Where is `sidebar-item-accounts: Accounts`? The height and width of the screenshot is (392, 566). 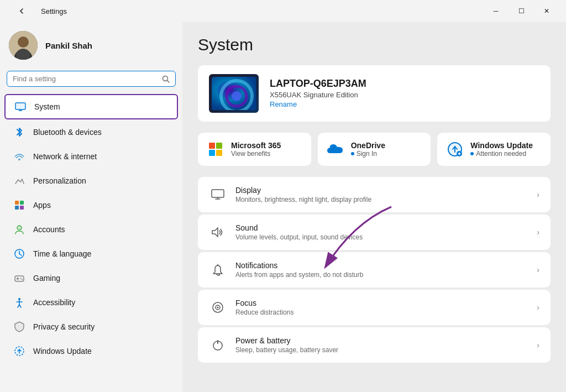 sidebar-item-accounts: Accounts is located at coordinates (91, 229).